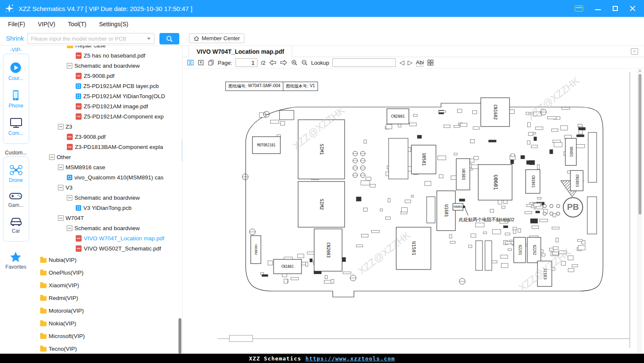 The height and width of the screenshot is (363, 644). I want to click on svg-text: CN1801, so click(288, 267).